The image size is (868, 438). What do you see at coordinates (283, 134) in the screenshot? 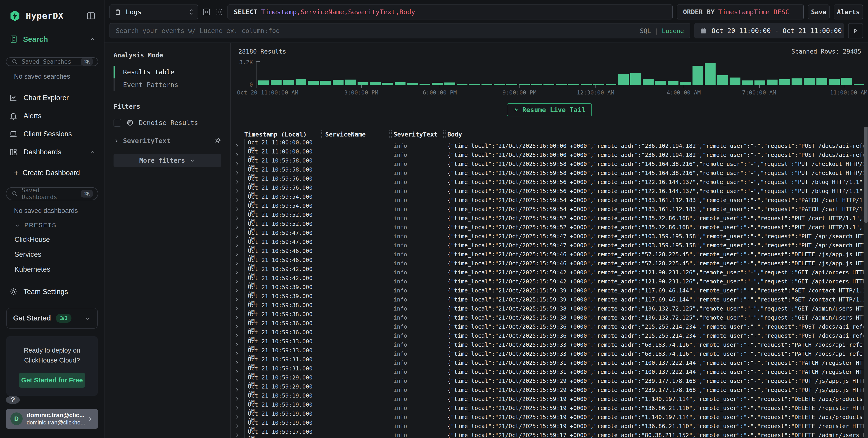
I see `col-timestamp: Timestamp (Local)` at bounding box center [283, 134].